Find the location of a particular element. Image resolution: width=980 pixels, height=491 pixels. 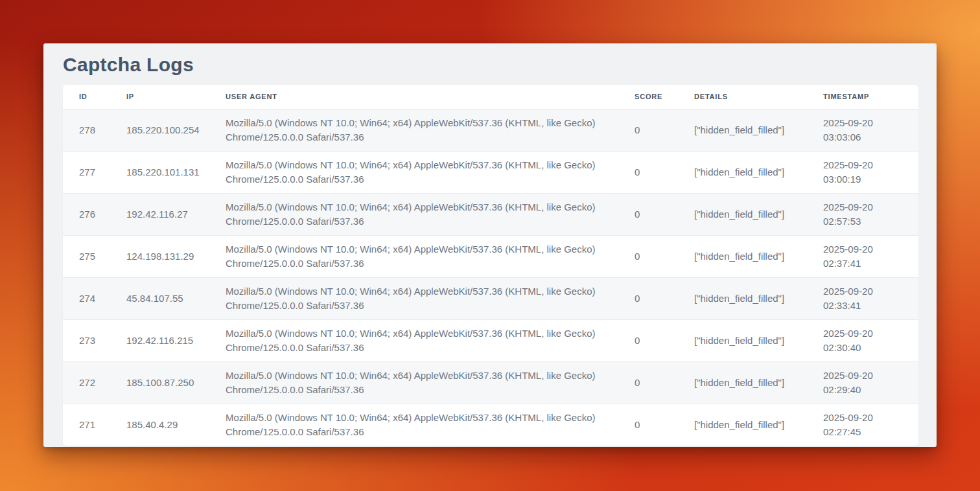

cell-id: 271 is located at coordinates (87, 425).